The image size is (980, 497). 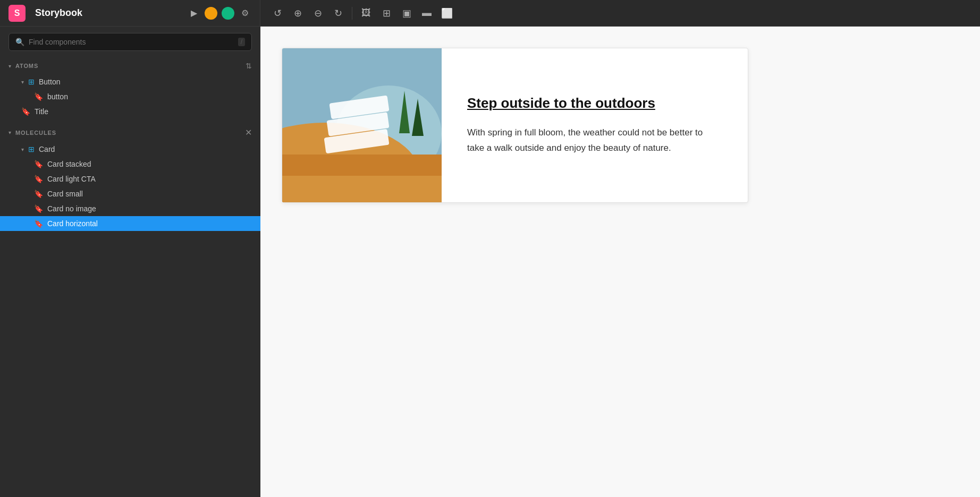 I want to click on card-component-icon: ⊞, so click(x=31, y=149).